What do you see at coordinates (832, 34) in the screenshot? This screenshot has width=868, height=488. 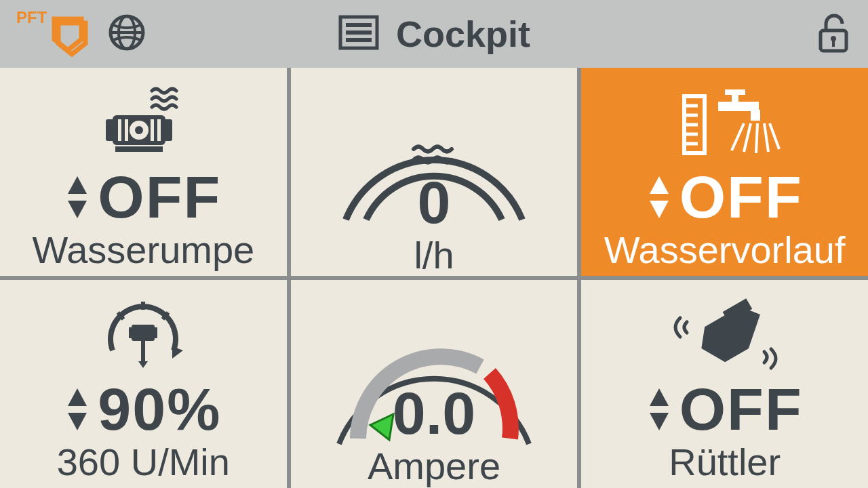 I see `header-right` at bounding box center [832, 34].